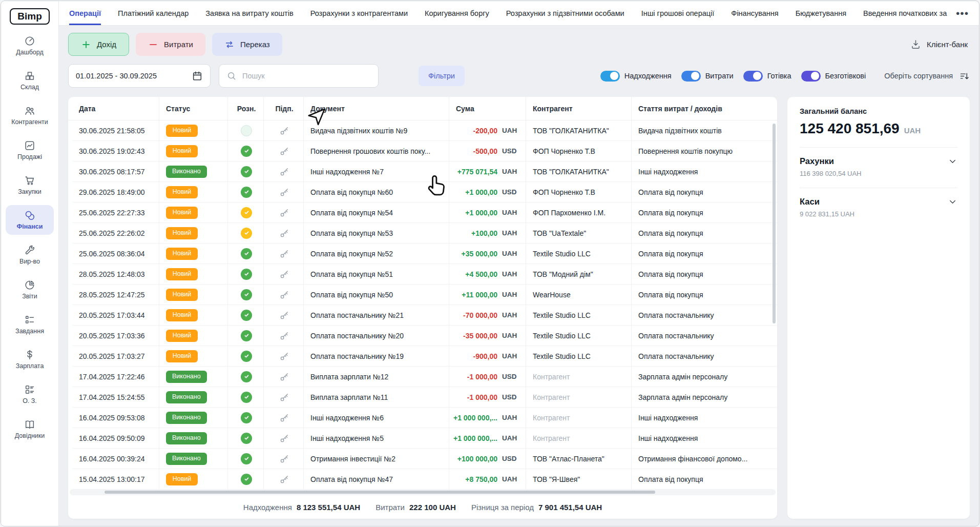 The width and height of the screenshot is (980, 527). I want to click on table-row: 17.04.2025 15:24:55ВиконаноВиплата зарпл…, so click(425, 397).